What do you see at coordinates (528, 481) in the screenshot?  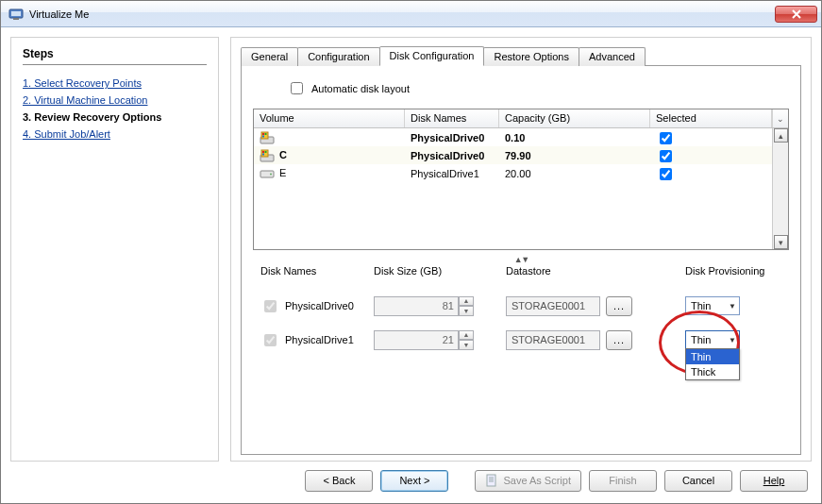 I see `save-as-script-button: Save As Script` at bounding box center [528, 481].